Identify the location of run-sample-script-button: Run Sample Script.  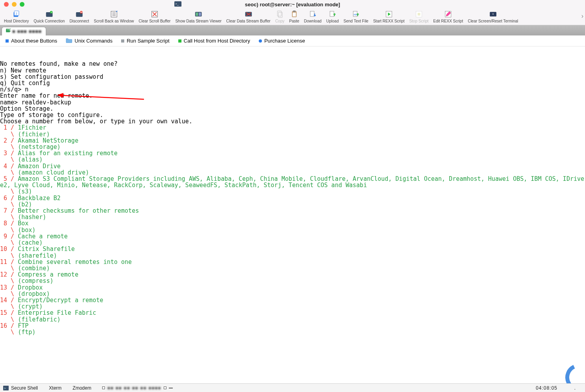
(145, 41).